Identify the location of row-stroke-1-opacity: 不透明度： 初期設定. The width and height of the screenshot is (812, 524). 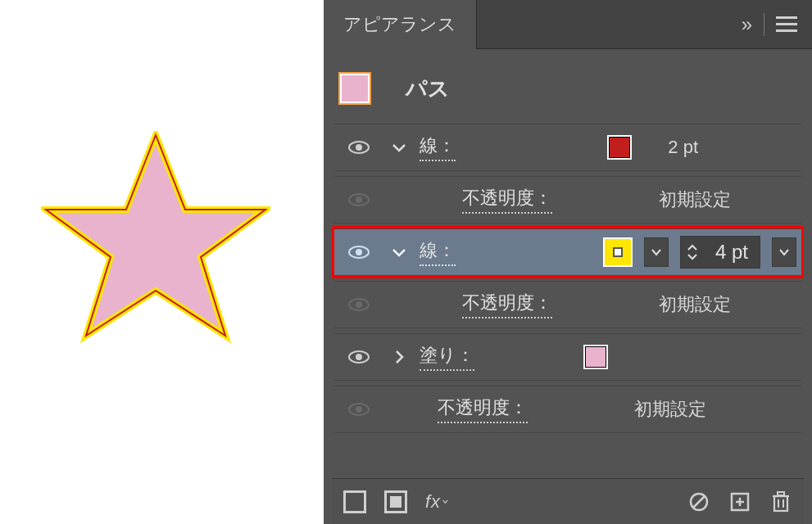
(568, 200).